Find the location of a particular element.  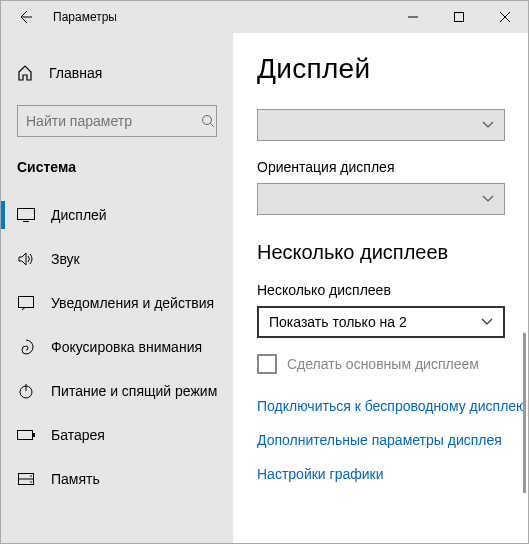

battery-icon is located at coordinates (26, 435).